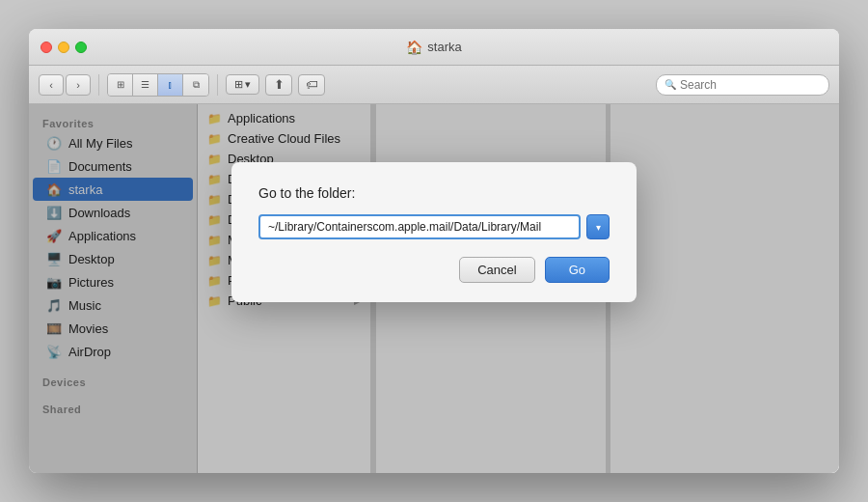  What do you see at coordinates (243, 85) in the screenshot?
I see `arrange-button: ⊞ ▾` at bounding box center [243, 85].